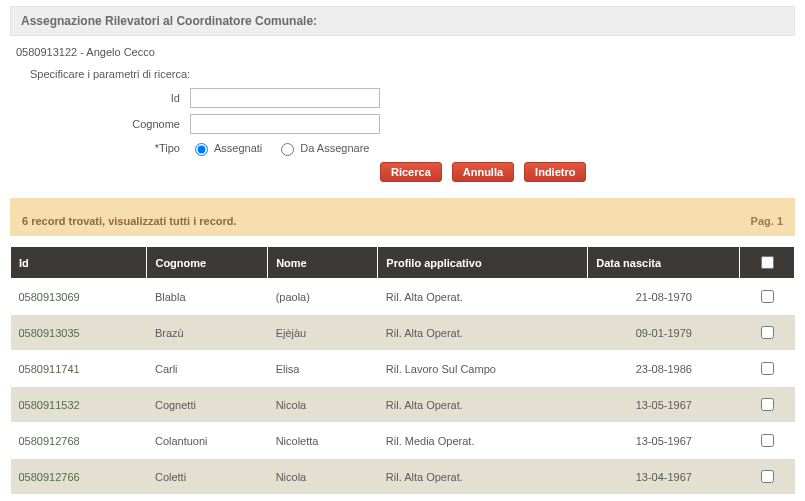 This screenshot has height=501, width=805. I want to click on row-birth: 09-01-1979, so click(664, 333).